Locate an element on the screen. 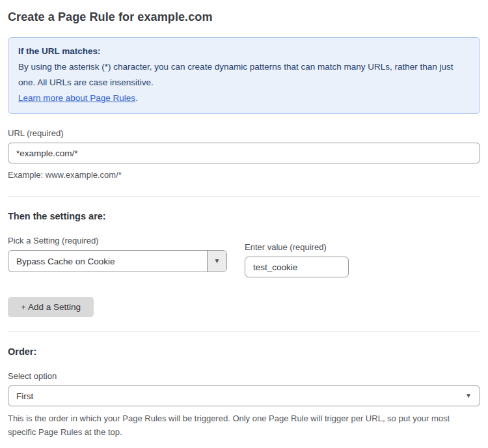 The image size is (488, 448). setting-value-input is located at coordinates (297, 267).